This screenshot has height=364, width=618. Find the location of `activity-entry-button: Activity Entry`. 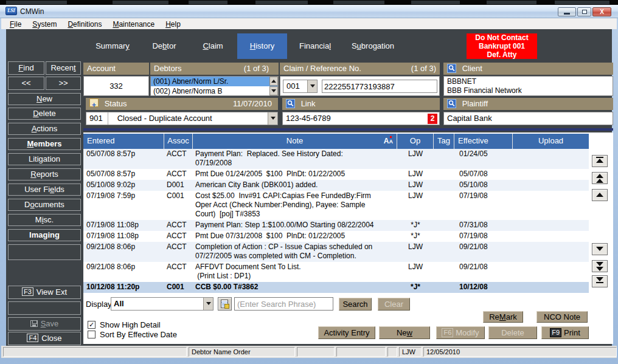

activity-entry-button: Activity Entry is located at coordinates (347, 333).